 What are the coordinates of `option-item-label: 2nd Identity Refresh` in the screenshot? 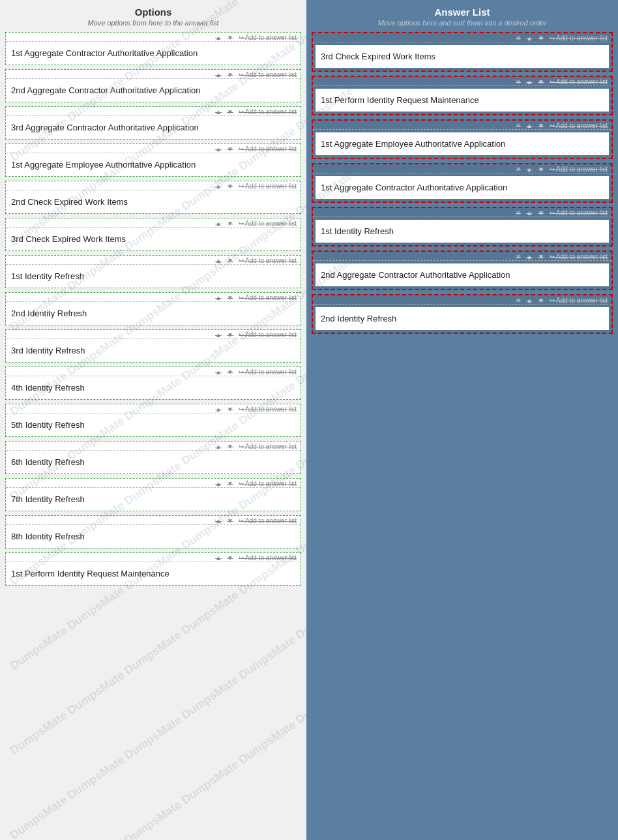 It's located at (153, 313).